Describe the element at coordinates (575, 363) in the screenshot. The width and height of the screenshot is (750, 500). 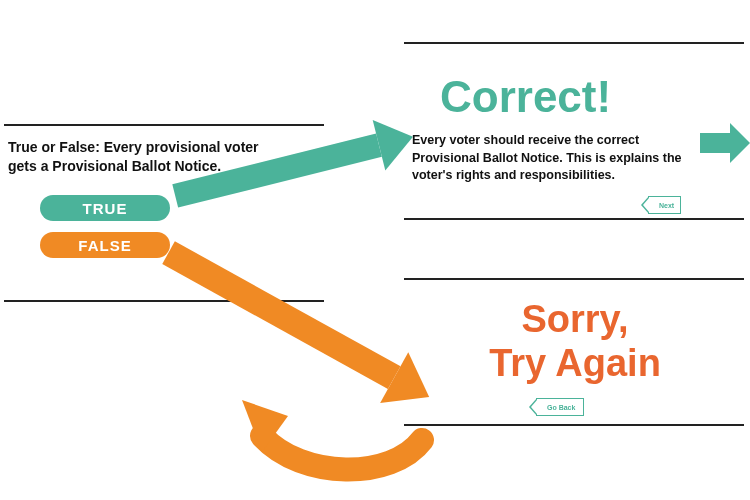
I see `sorry-heading-line2: Try Again` at that location.